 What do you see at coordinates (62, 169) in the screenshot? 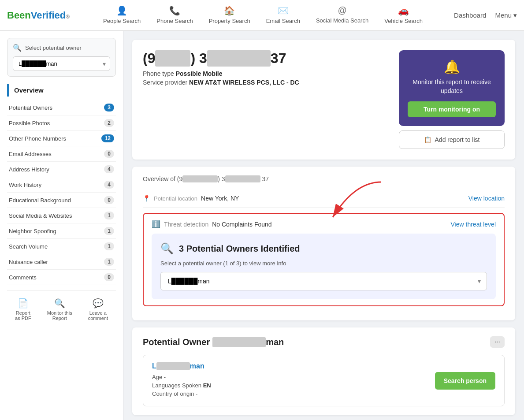
I see `sidebar-nav-item: Address History 4` at bounding box center [62, 169].